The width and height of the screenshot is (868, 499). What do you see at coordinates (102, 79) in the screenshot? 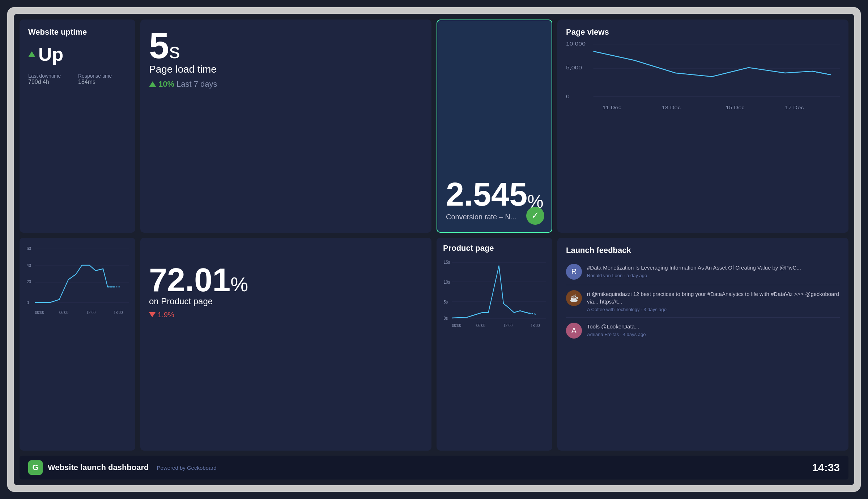
I see `response-time-block: Response time 184ms` at bounding box center [102, 79].